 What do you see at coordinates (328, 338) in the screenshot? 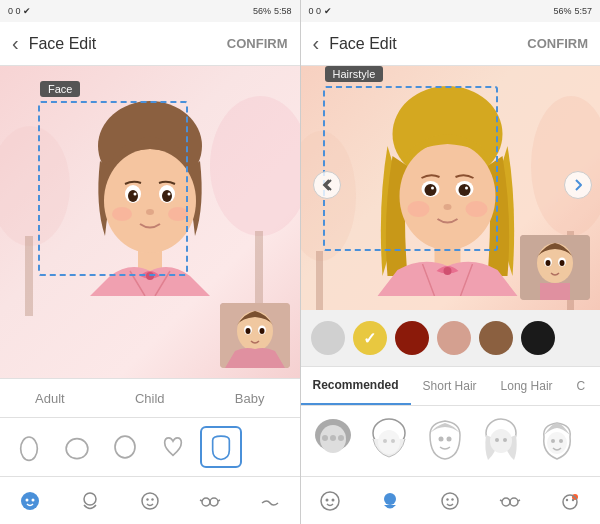
I see `color-light-gray` at bounding box center [328, 338].